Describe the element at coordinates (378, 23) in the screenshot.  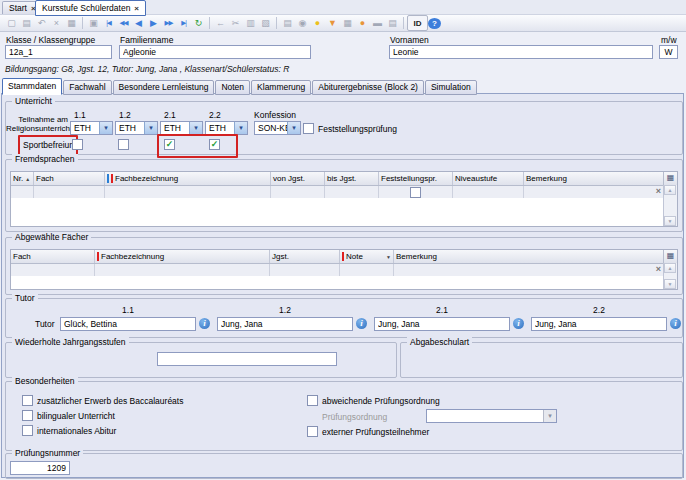
I see `report-icon: ▬` at that location.